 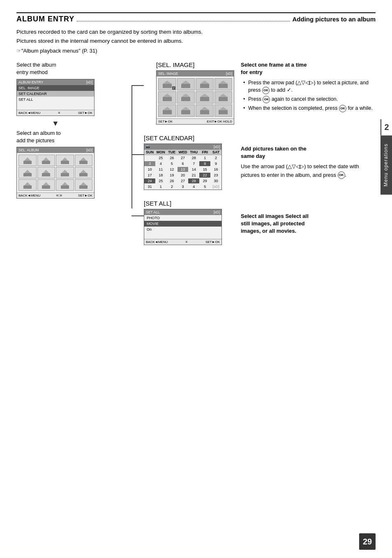 I want to click on set-all-screen: SET ALL [xD] PHOTO MOVIE On BACK◄MENU ≡ …, so click(x=183, y=227).